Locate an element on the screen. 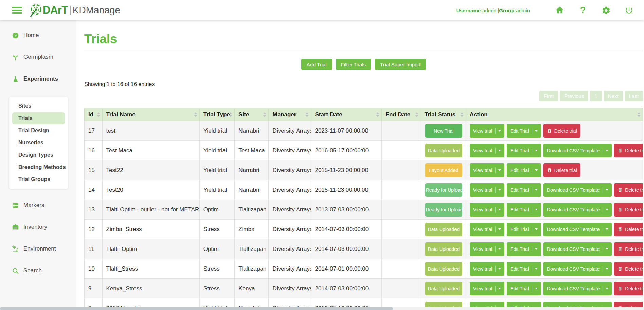 This screenshot has height=310, width=644. pagination-page-1-button: 1 is located at coordinates (596, 96).